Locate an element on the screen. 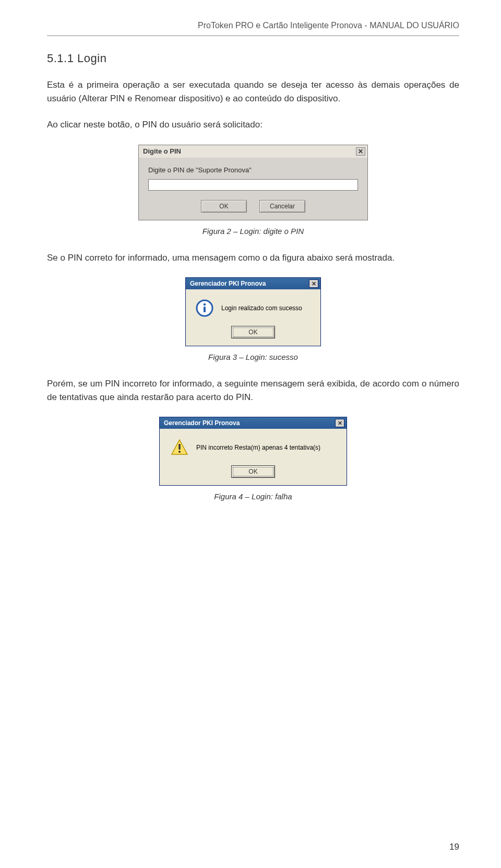 This screenshot has height=868, width=501. warning-dialog-buttons: OK is located at coordinates (253, 474).